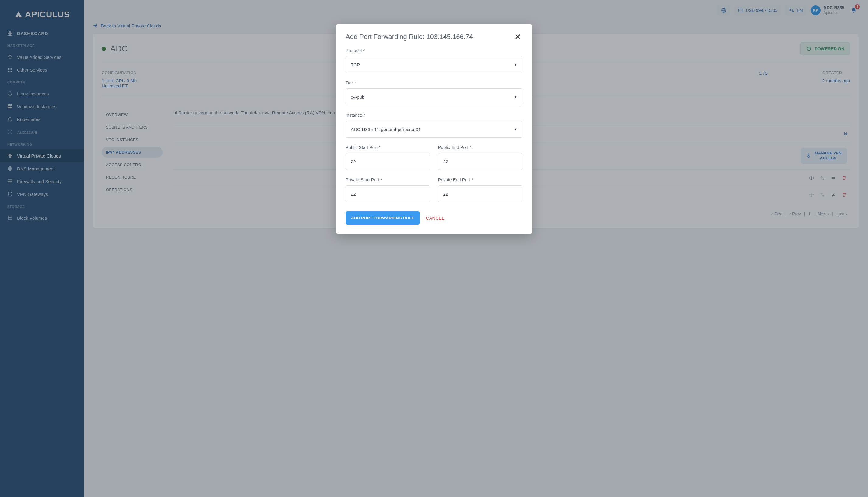 This screenshot has height=497, width=868. I want to click on instance-label: Instance *, so click(434, 115).